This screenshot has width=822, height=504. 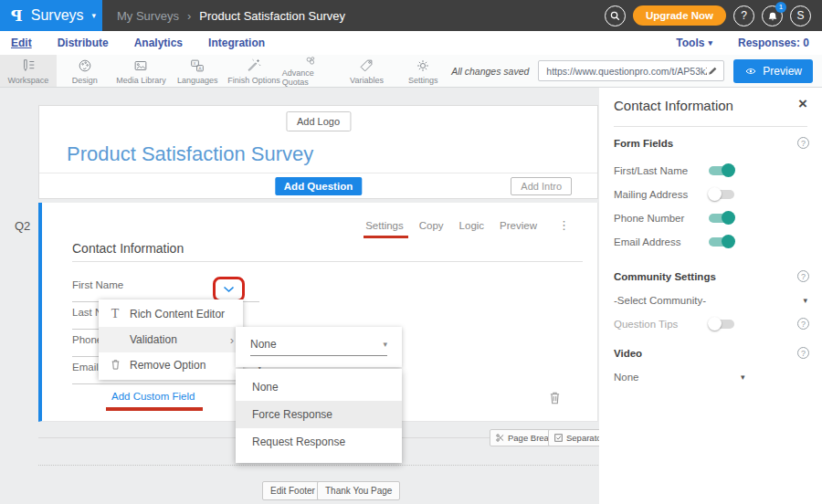 What do you see at coordinates (232, 340) in the screenshot?
I see `submenu-arrow-icon: ›` at bounding box center [232, 340].